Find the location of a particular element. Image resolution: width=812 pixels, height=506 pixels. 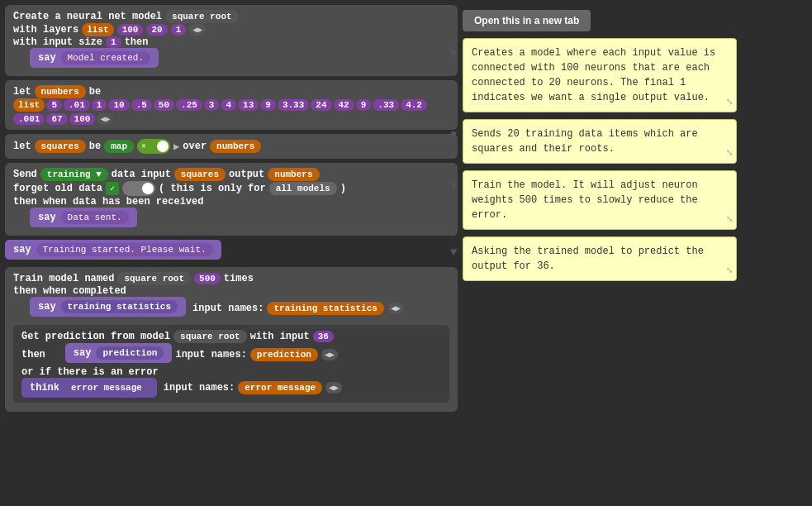

let-label-2: let is located at coordinates (22, 146).